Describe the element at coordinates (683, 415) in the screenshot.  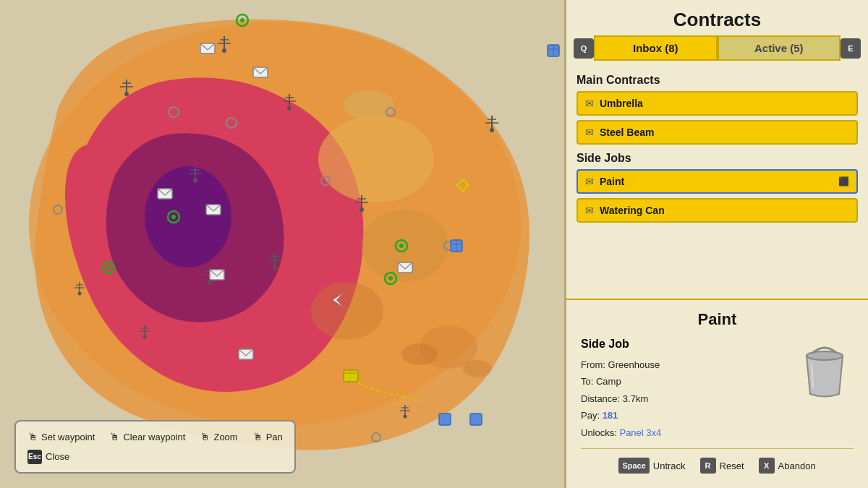
I see `detail-pay: Pay: 181` at that location.